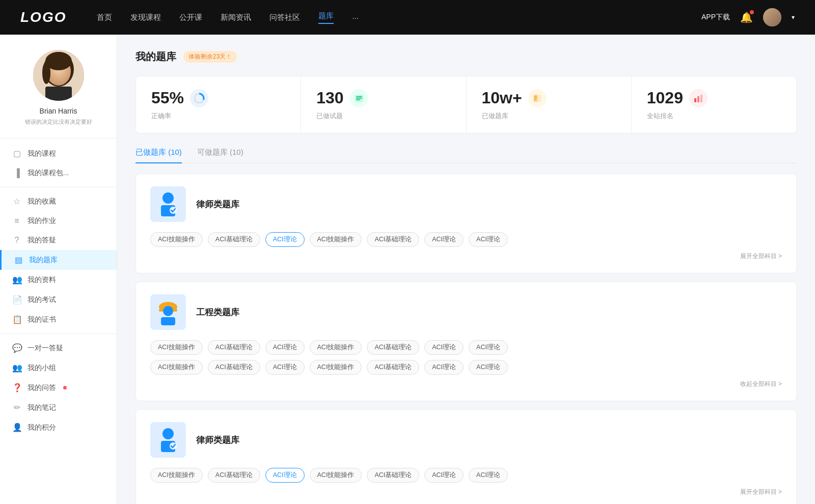  What do you see at coordinates (210, 57) in the screenshot?
I see `trial-badge: 体验剩余23天！` at bounding box center [210, 57].